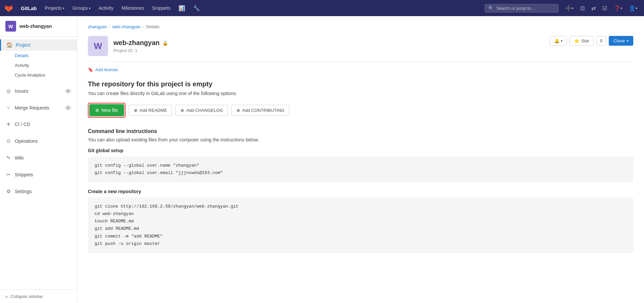  What do you see at coordinates (361, 244) in the screenshot?
I see `new-repo-line-6: git push -u origin master` at bounding box center [361, 244].